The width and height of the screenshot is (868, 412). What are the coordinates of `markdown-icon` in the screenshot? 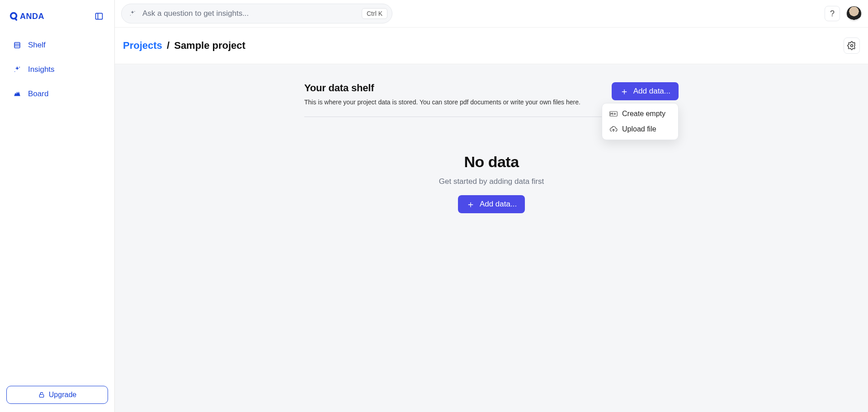 It's located at (613, 114).